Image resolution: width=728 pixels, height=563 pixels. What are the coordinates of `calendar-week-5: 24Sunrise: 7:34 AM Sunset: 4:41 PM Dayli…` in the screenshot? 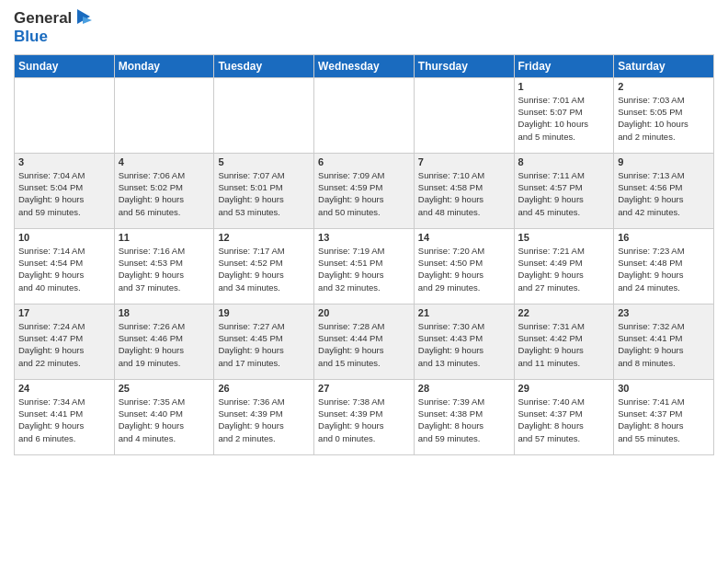 It's located at (364, 417).